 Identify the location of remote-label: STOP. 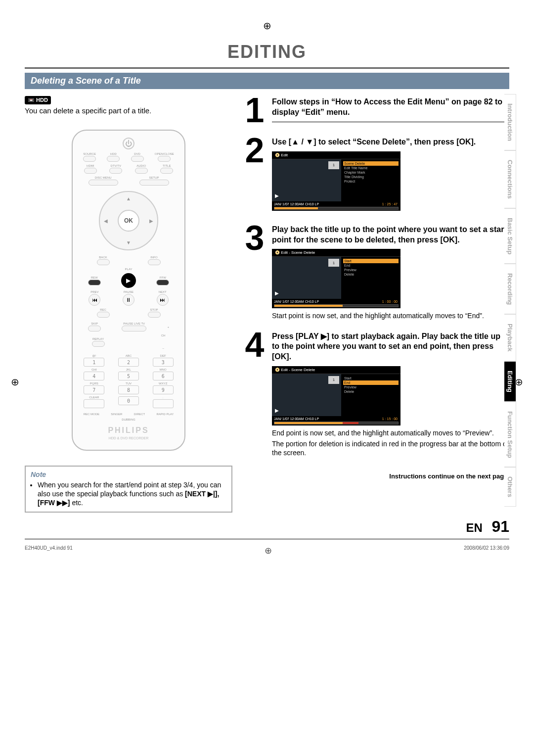
(154, 310).